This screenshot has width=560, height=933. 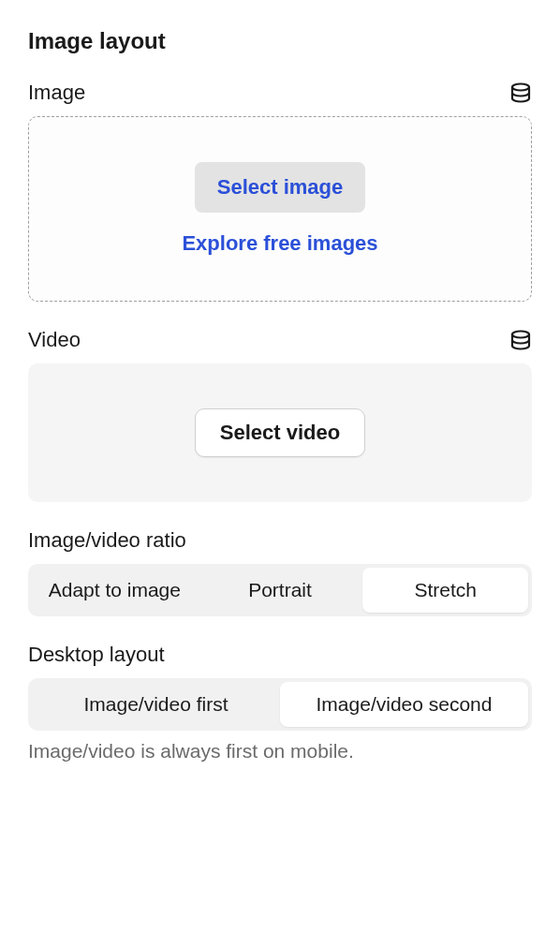 What do you see at coordinates (281, 187) in the screenshot?
I see `select-image-button: Select image` at bounding box center [281, 187].